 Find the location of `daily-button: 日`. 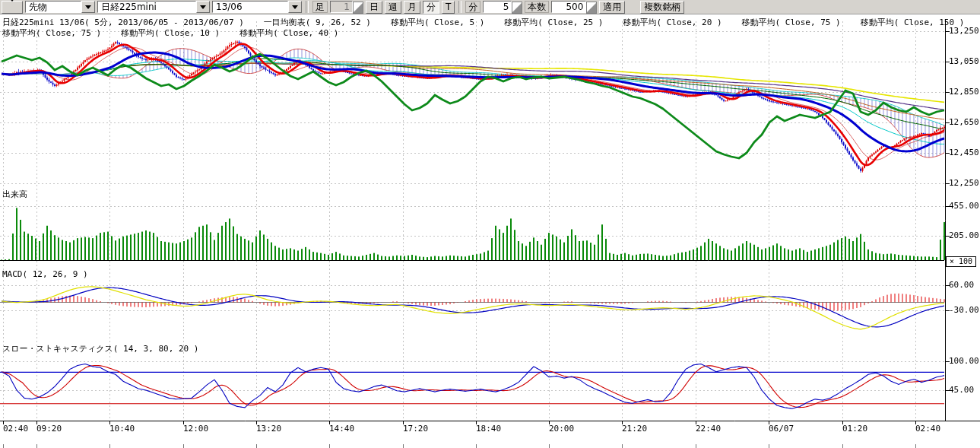

daily-button: 日 is located at coordinates (374, 8).